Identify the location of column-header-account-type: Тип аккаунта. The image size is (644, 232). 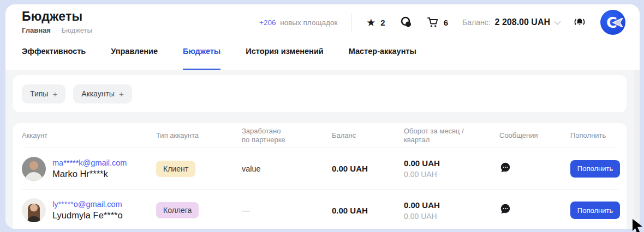
(199, 136).